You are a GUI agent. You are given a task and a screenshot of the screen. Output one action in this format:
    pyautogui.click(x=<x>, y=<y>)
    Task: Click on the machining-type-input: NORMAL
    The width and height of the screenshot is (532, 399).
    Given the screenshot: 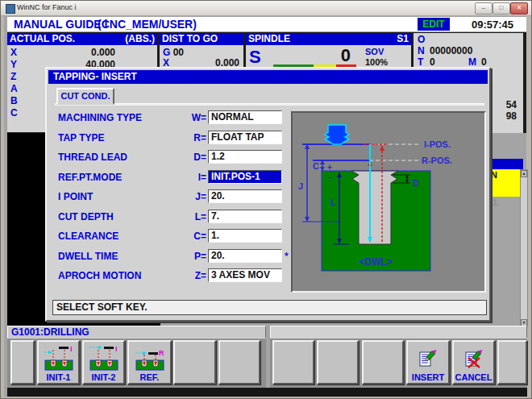 What is the action you would take?
    pyautogui.click(x=245, y=118)
    